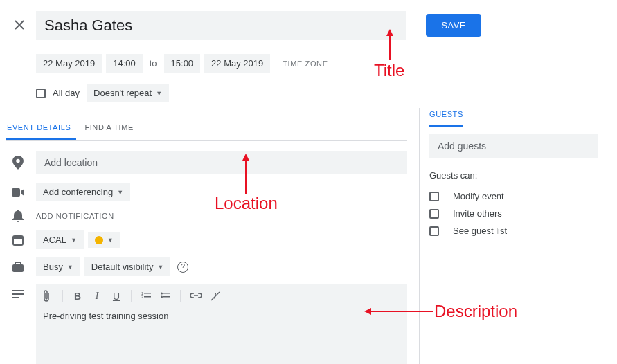 The image size is (617, 364). What do you see at coordinates (222, 163) in the screenshot?
I see `location-input` at bounding box center [222, 163].